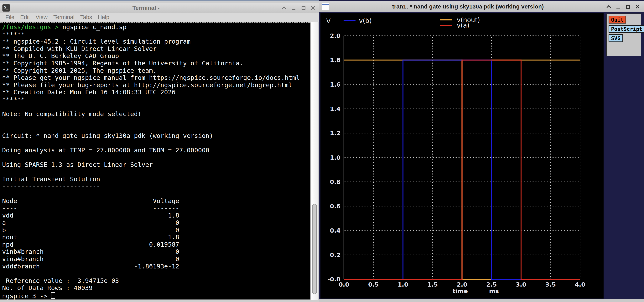 This screenshot has height=302, width=644. Describe the element at coordinates (492, 284) in the screenshot. I see `x-tick-label: 2.5` at that location.